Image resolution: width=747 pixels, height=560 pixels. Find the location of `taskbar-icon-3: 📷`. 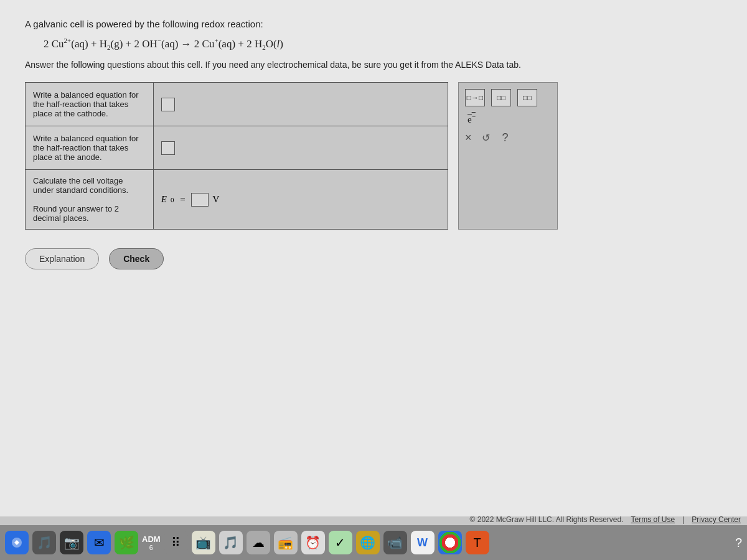

taskbar-icon-3: 📷 is located at coordinates (72, 543).